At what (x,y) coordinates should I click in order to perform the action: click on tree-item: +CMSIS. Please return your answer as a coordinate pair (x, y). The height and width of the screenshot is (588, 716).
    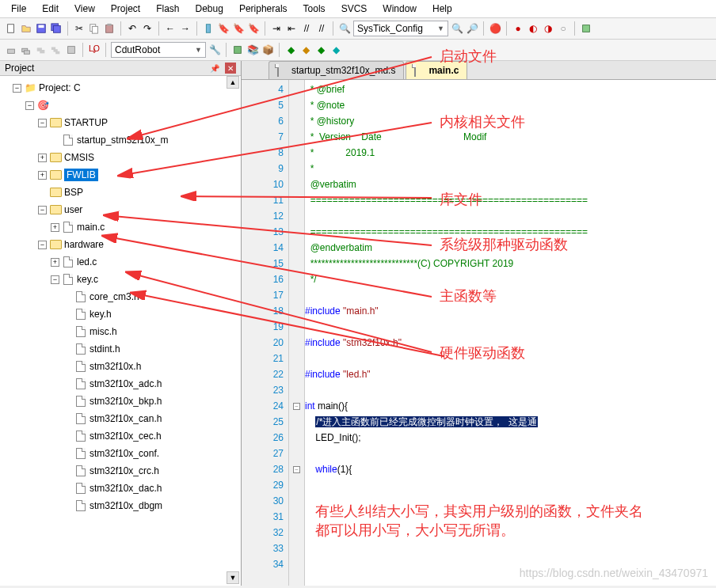
    Looking at the image, I should click on (120, 157).